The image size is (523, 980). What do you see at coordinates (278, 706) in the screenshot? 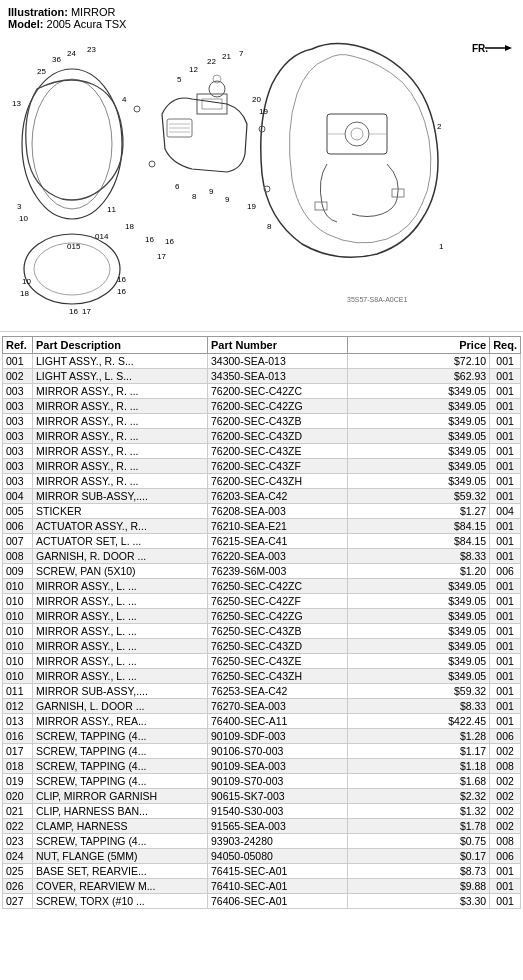
I see `cell-part: 76270-SEA-003` at bounding box center [278, 706].